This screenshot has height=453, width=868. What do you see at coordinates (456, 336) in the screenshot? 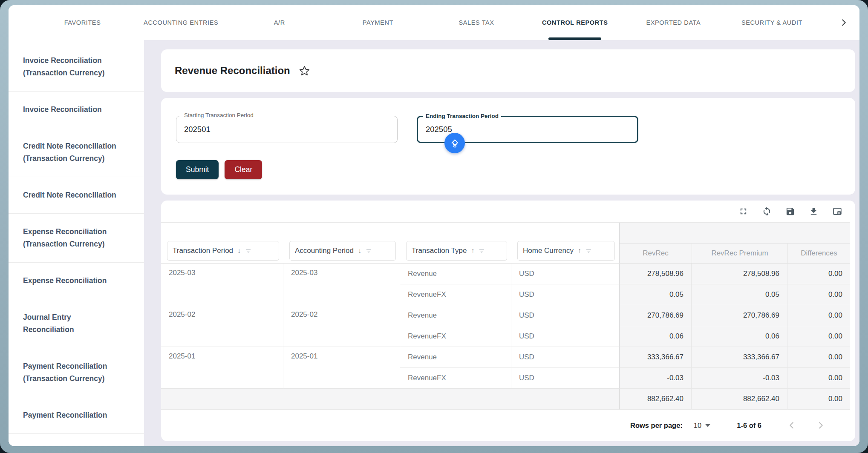
I see `cell-transaction-type: RevenueFX` at bounding box center [456, 336].